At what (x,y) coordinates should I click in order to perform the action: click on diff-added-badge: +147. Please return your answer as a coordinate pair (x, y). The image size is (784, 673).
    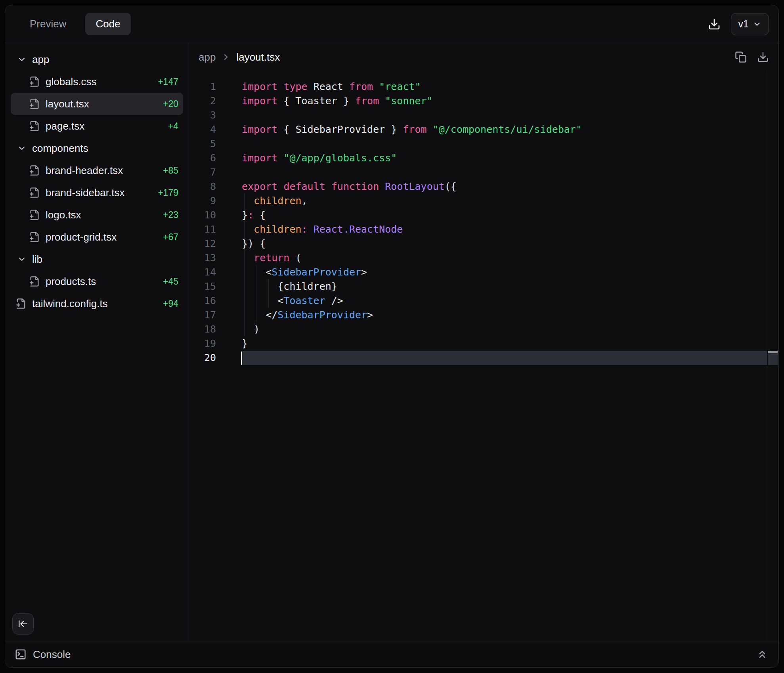
    Looking at the image, I should click on (168, 82).